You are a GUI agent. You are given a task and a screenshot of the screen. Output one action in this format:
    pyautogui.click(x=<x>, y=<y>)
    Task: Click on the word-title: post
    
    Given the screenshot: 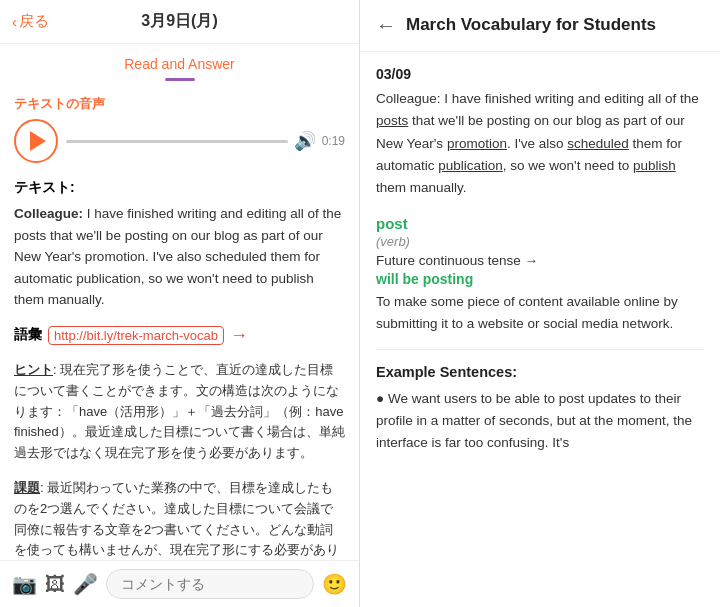 What is the action you would take?
    pyautogui.click(x=540, y=224)
    